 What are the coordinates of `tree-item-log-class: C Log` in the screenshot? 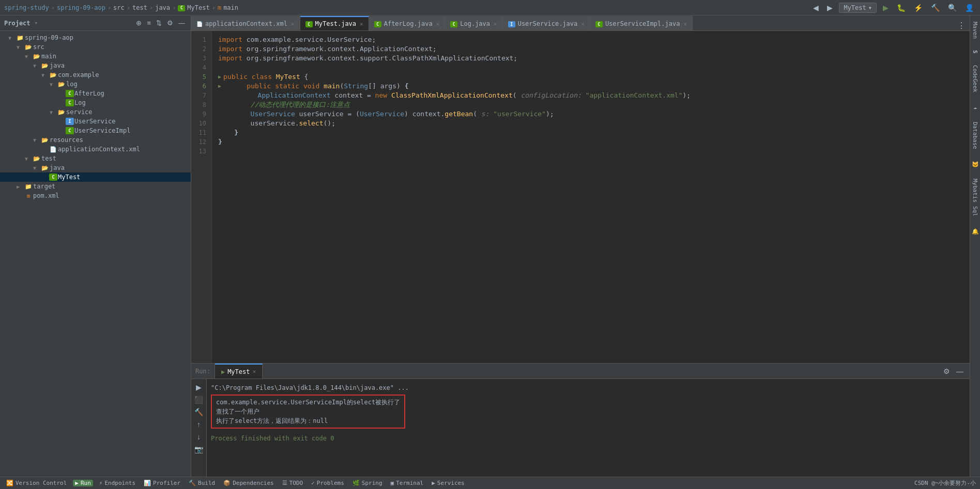 It's located at (95, 103).